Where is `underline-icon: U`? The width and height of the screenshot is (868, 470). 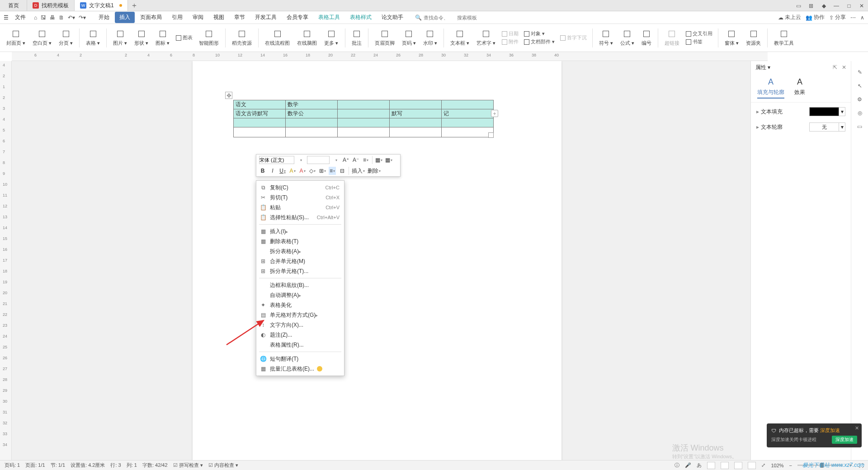 underline-icon: U is located at coordinates (283, 171).